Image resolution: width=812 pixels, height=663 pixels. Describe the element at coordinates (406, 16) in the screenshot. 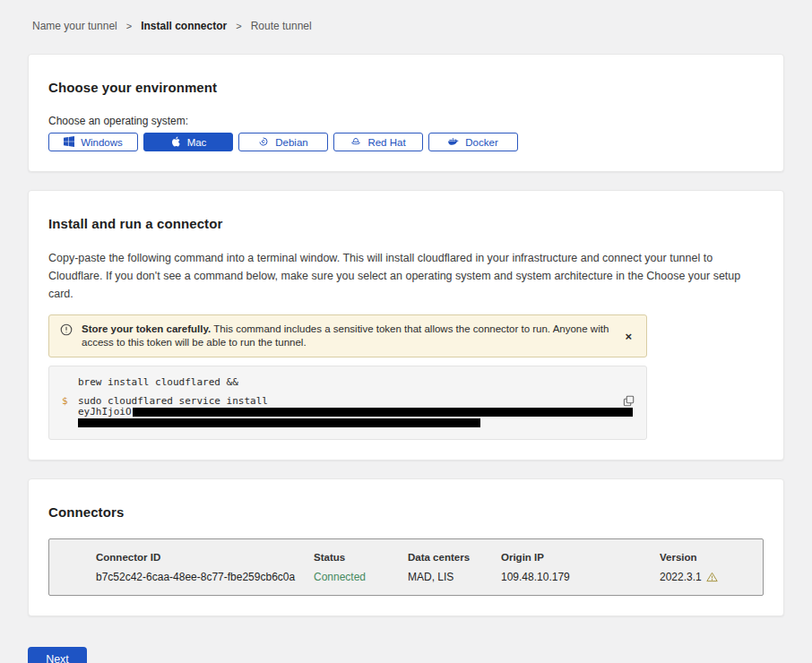

I see `breadcrumb: Name your tunnel > Install connector > R…` at that location.